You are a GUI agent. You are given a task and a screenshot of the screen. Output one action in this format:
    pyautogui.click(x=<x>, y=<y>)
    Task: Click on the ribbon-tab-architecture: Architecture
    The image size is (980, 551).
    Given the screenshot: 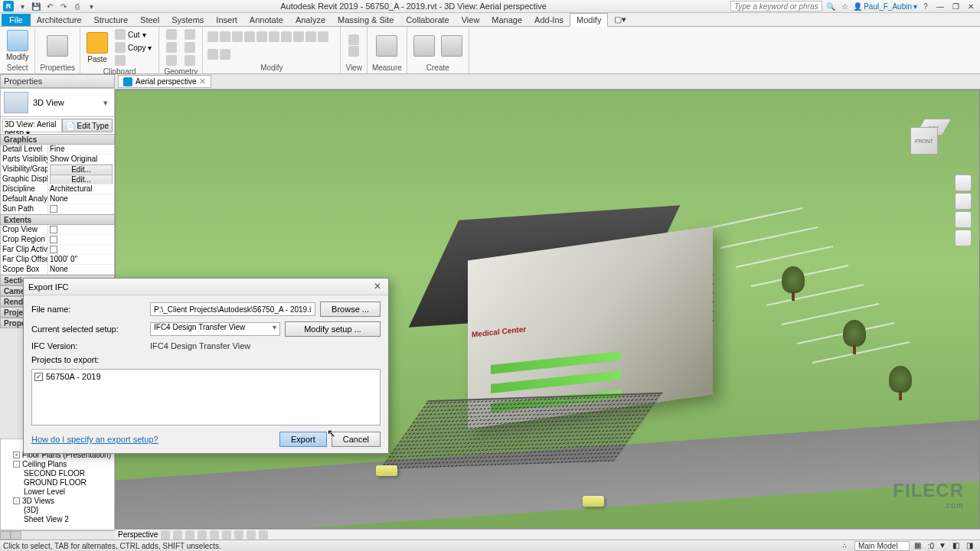 What is the action you would take?
    pyautogui.click(x=60, y=20)
    